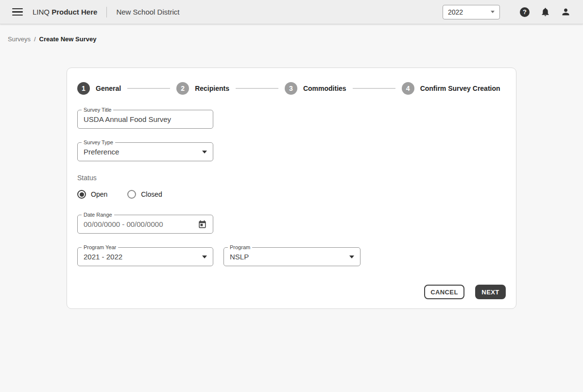  Describe the element at coordinates (41, 12) in the screenshot. I see `brand-name: LINQ` at that location.